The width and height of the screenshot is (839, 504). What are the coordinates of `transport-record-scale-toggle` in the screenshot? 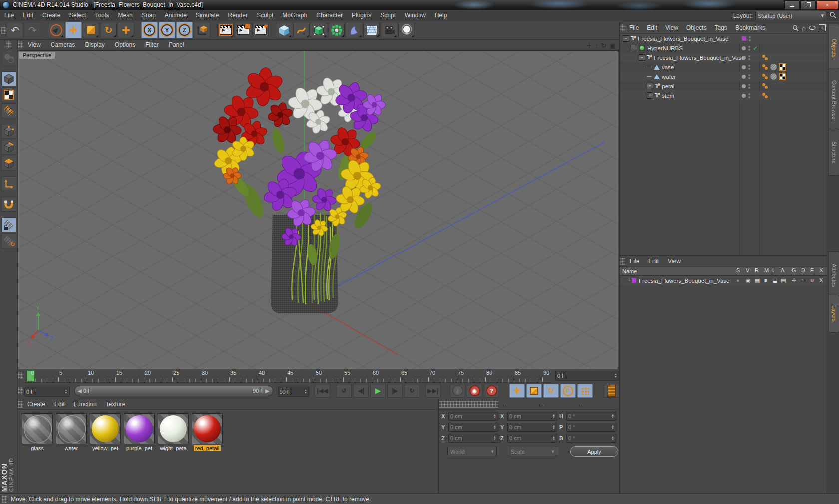 It's located at (534, 391).